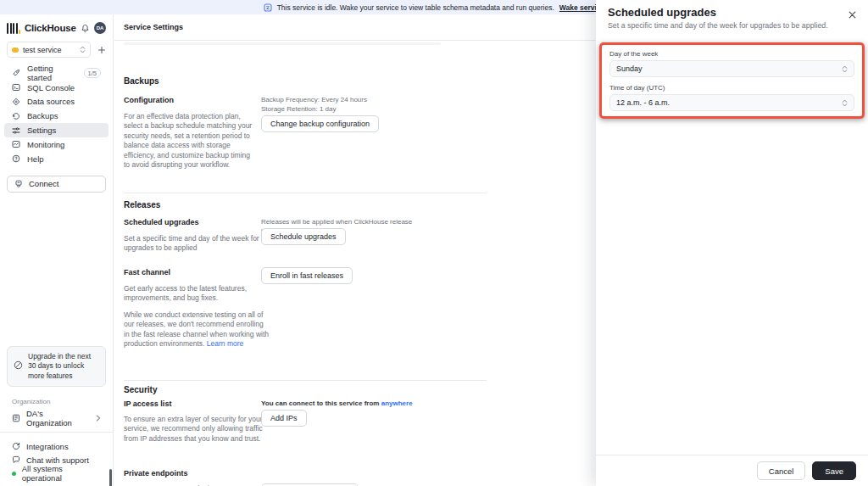  I want to click on organization-row: DA's Organization, so click(56, 417).